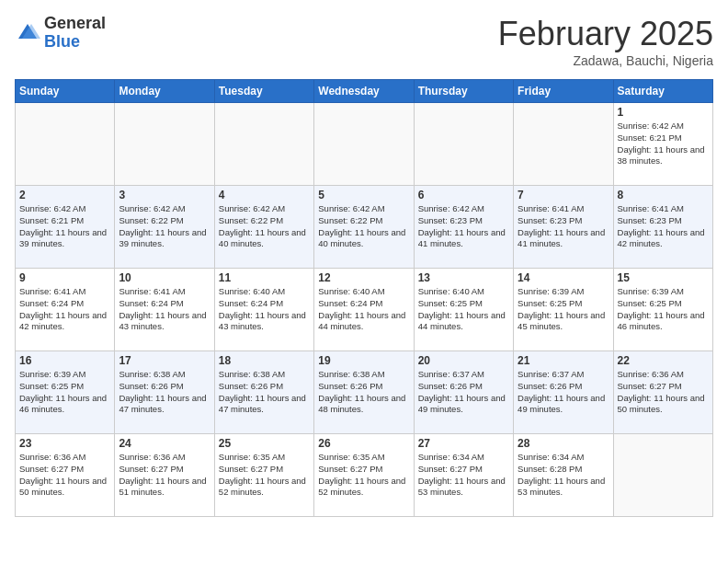 The width and height of the screenshot is (728, 563). What do you see at coordinates (65, 393) in the screenshot?
I see `calendar-day-cell: 16Sunrise: 6:39 AM Sunset: 6:25 PM Dayli…` at bounding box center [65, 393].